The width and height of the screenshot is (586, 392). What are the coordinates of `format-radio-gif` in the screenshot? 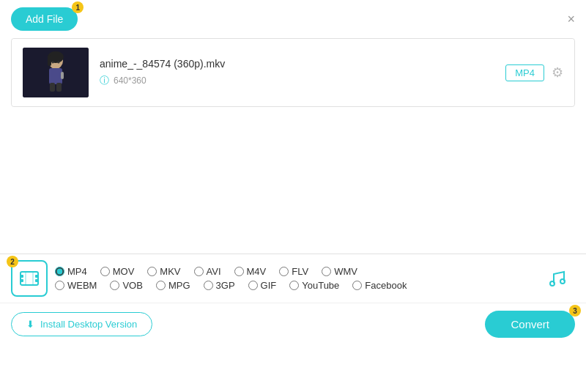 It's located at (253, 286).